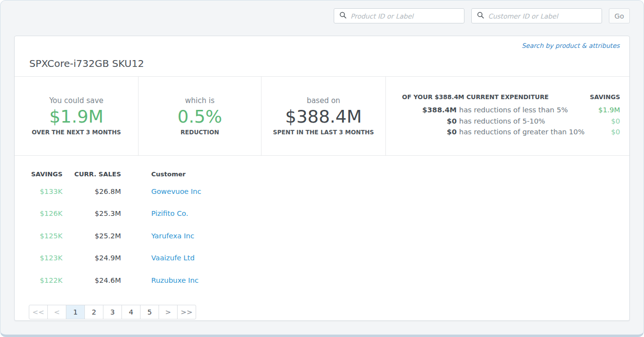 This screenshot has height=337, width=644. What do you see at coordinates (112, 312) in the screenshot?
I see `pagination: << < 1 2 3 4 5 > >>` at bounding box center [112, 312].